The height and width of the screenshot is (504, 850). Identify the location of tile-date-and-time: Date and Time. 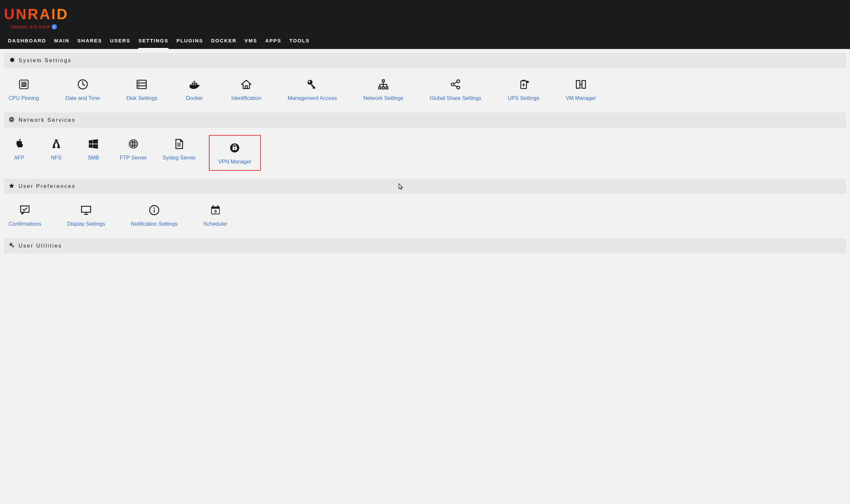
(83, 90).